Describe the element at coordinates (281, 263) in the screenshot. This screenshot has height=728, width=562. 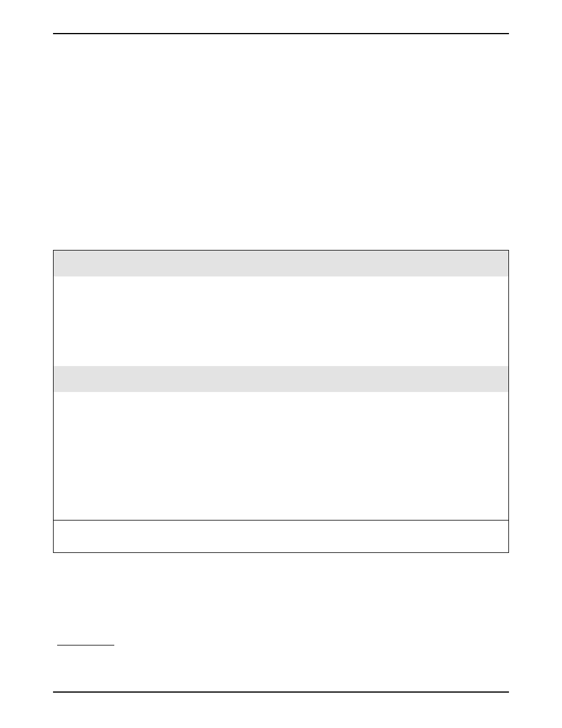
I see `table-header-row` at that location.